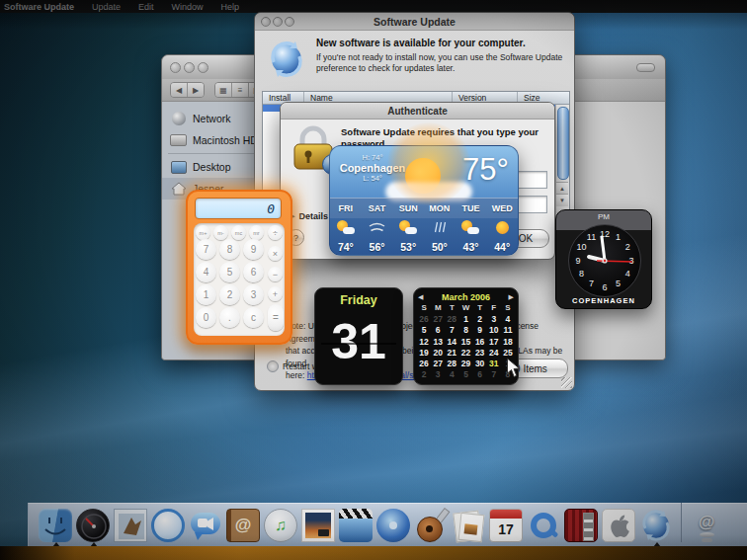 The image size is (747, 560). What do you see at coordinates (206, 249) in the screenshot?
I see `calc-key-7: 7` at bounding box center [206, 249].